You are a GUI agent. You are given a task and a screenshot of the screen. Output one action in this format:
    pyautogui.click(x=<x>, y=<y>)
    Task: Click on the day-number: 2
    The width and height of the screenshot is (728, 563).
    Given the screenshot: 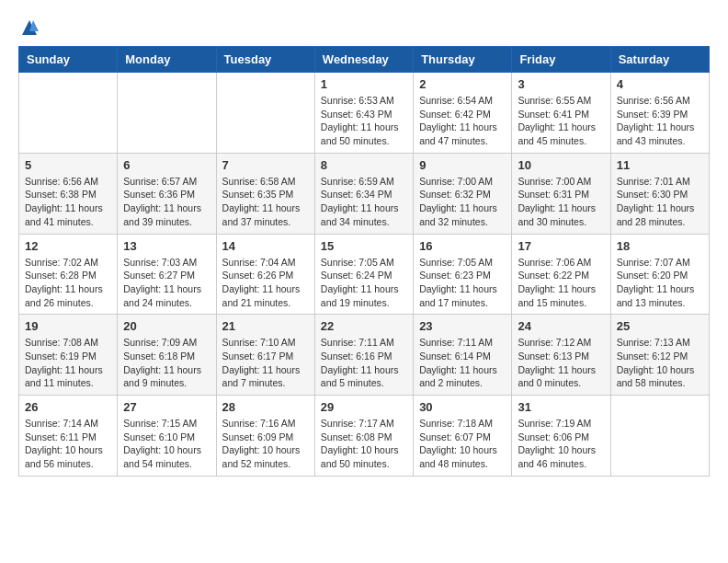 What is the action you would take?
    pyautogui.click(x=462, y=85)
    